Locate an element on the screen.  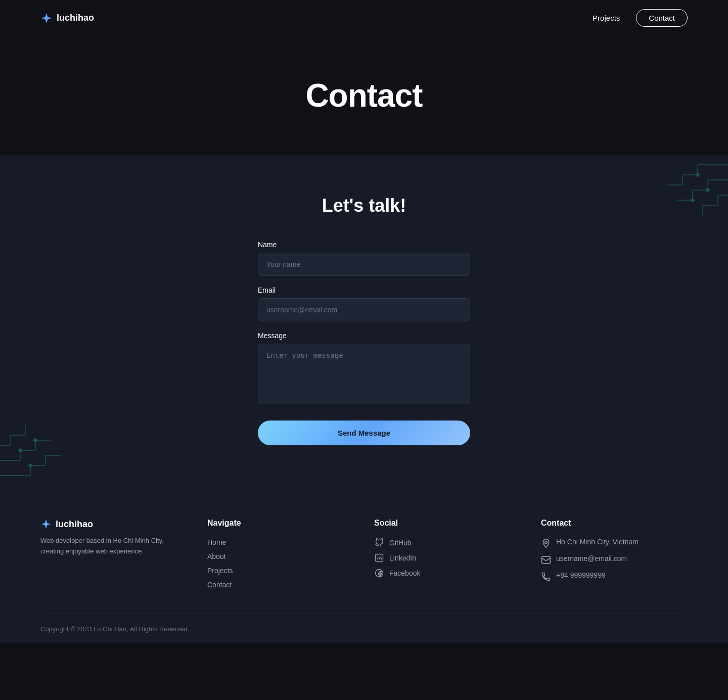
name-label: Name is located at coordinates (364, 245).